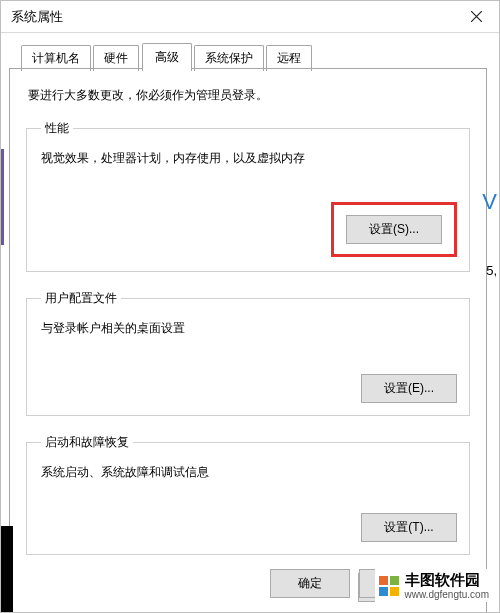 The image size is (500, 613). I want to click on background-fragment: 5,, so click(492, 270).